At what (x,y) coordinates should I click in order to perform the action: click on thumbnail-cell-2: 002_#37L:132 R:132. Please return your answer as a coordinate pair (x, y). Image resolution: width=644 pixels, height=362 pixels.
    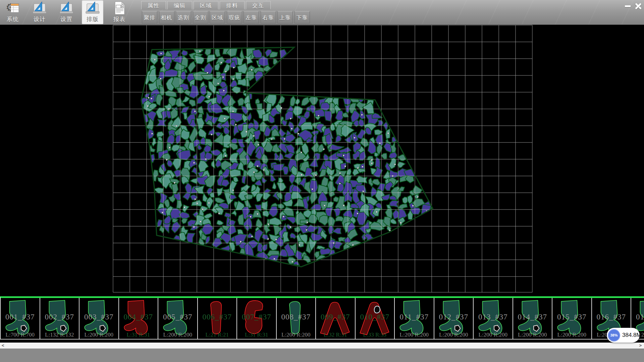
    Looking at the image, I should click on (60, 319).